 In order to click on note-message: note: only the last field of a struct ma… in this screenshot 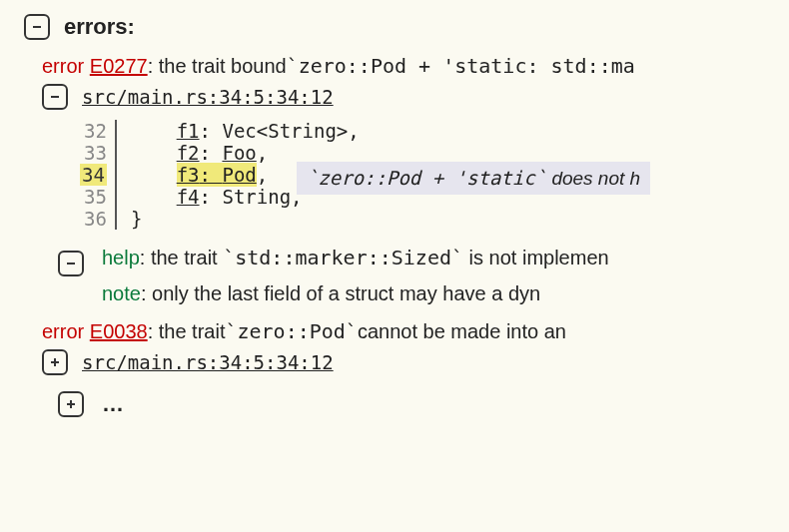, I will do `click(322, 293)`.